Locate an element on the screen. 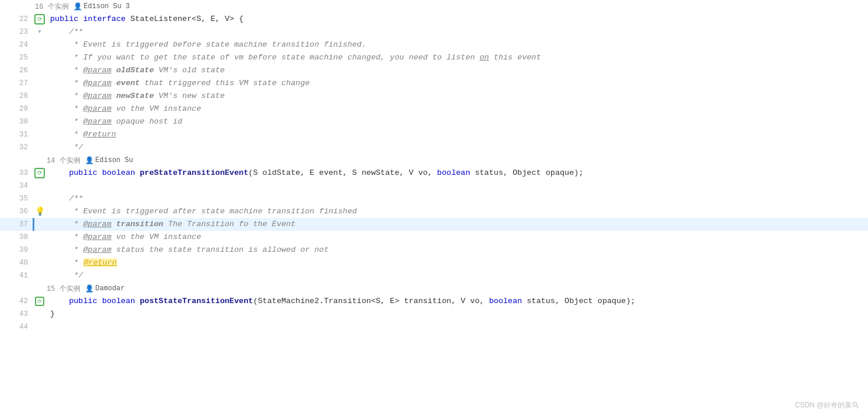 The height and width of the screenshot is (415, 868). code-line: 26 * @param oldState VM's old state is located at coordinates (434, 71).